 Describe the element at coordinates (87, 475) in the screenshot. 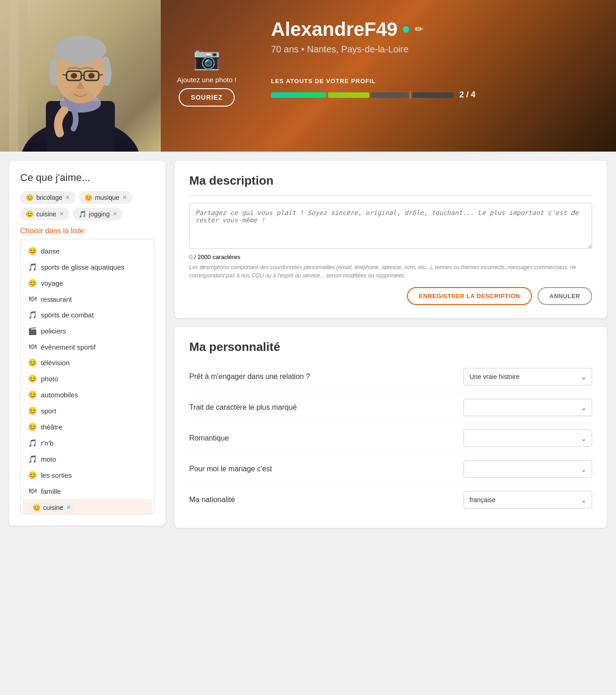

I see `list-item-sorties: 😊 les sorties` at that location.